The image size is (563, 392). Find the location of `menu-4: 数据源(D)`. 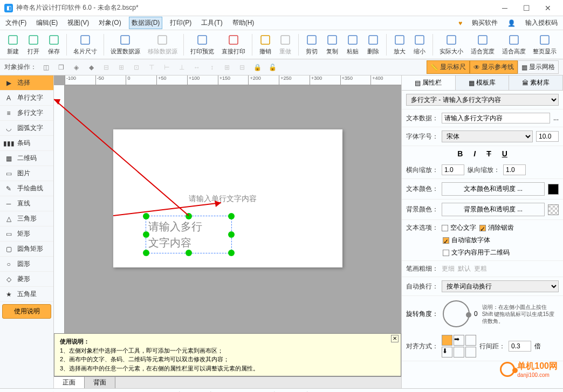

menu-4: 数据源(D) is located at coordinates (146, 23).